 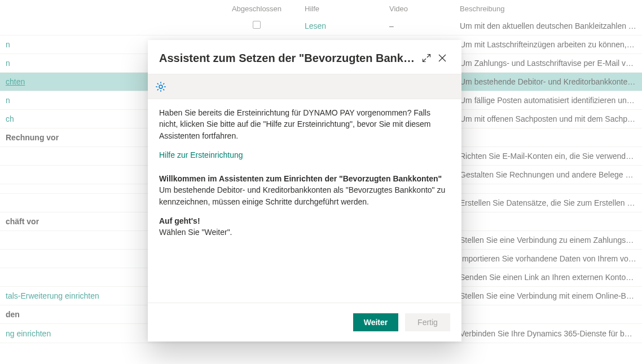 What do you see at coordinates (305, 87) in the screenshot?
I see `modal-iconbar` at bounding box center [305, 87].